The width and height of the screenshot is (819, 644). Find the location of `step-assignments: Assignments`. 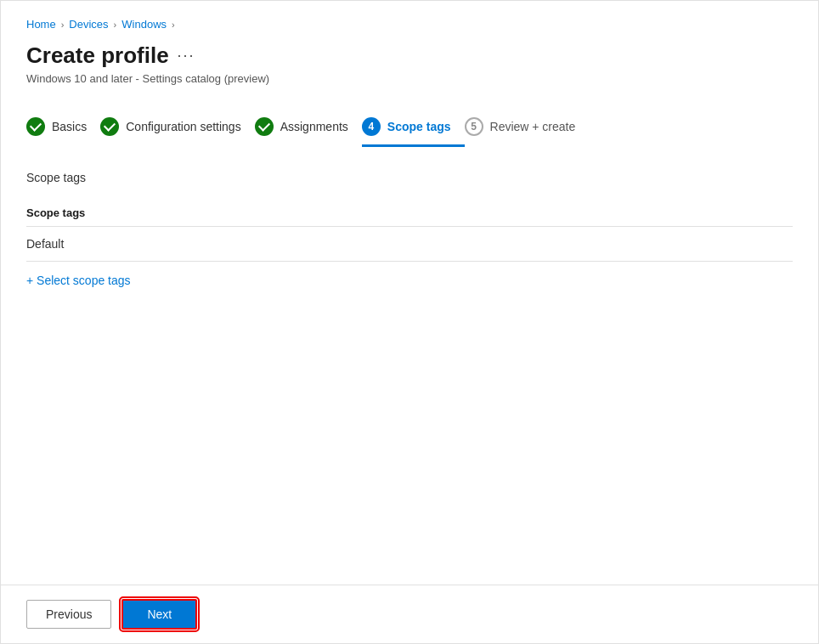

step-assignments: Assignments is located at coordinates (308, 127).